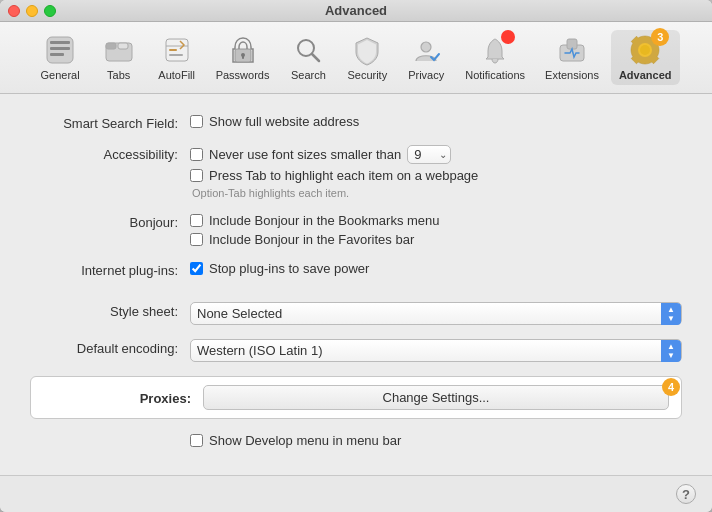 Image resolution: width=712 pixels, height=512 pixels. What do you see at coordinates (50, 11) in the screenshot?
I see `maximize-button` at bounding box center [50, 11].